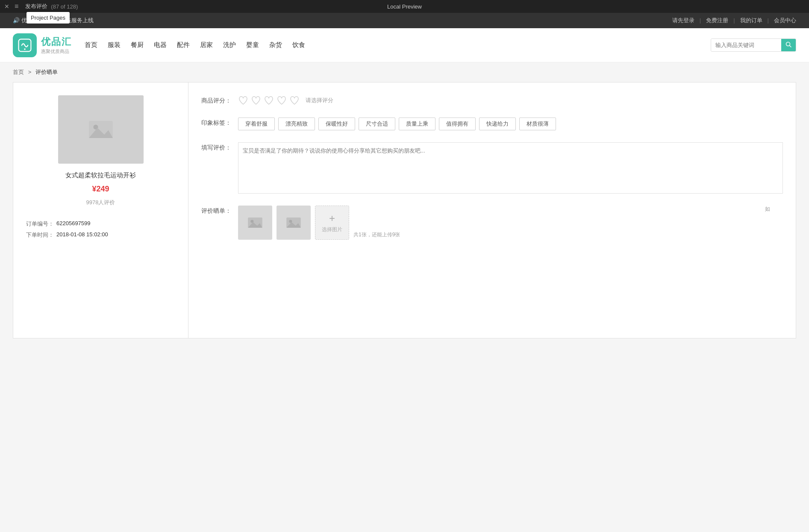 The width and height of the screenshot is (809, 532). What do you see at coordinates (101, 235) in the screenshot?
I see `order-time-row: 下单时间： 2018-01-08 15:02:00` at bounding box center [101, 235].